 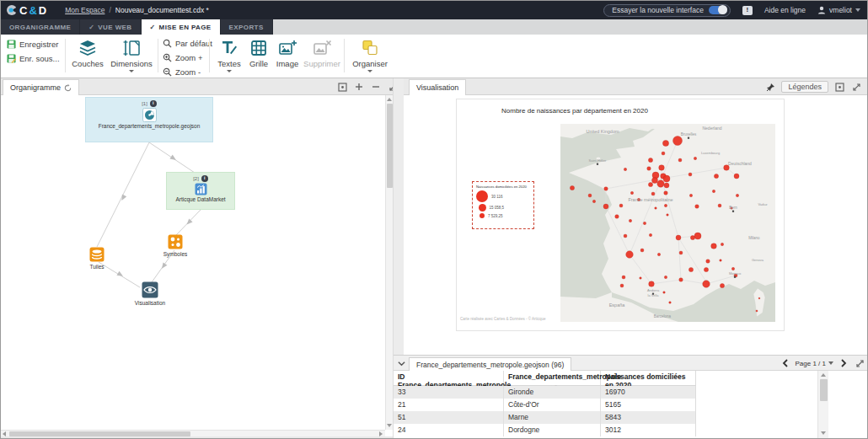 What do you see at coordinates (131, 71) in the screenshot?
I see `dimensions-caret-icon` at bounding box center [131, 71].